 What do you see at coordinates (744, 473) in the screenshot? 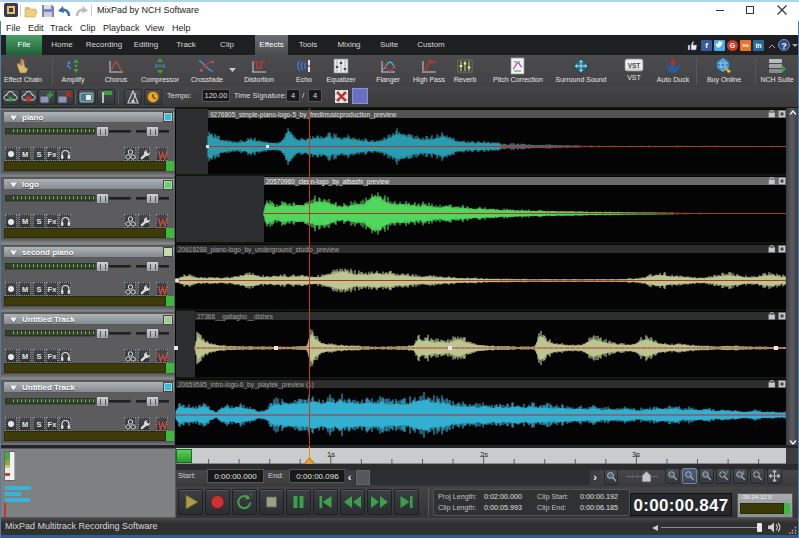
I see `svg-text: l` at bounding box center [744, 473].